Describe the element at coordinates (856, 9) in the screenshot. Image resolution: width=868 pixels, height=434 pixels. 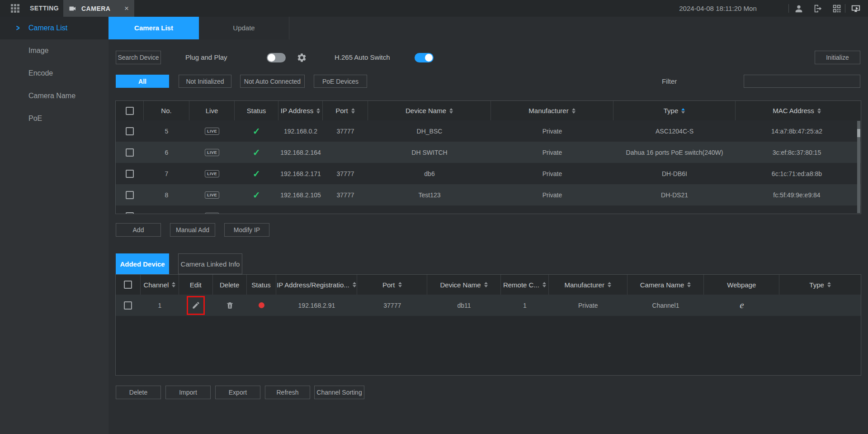
I see `monitor-icon` at that location.